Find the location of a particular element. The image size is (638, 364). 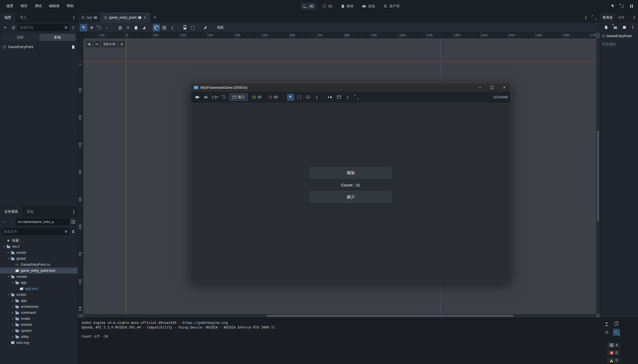

instance-scene-button is located at coordinates (14, 28).